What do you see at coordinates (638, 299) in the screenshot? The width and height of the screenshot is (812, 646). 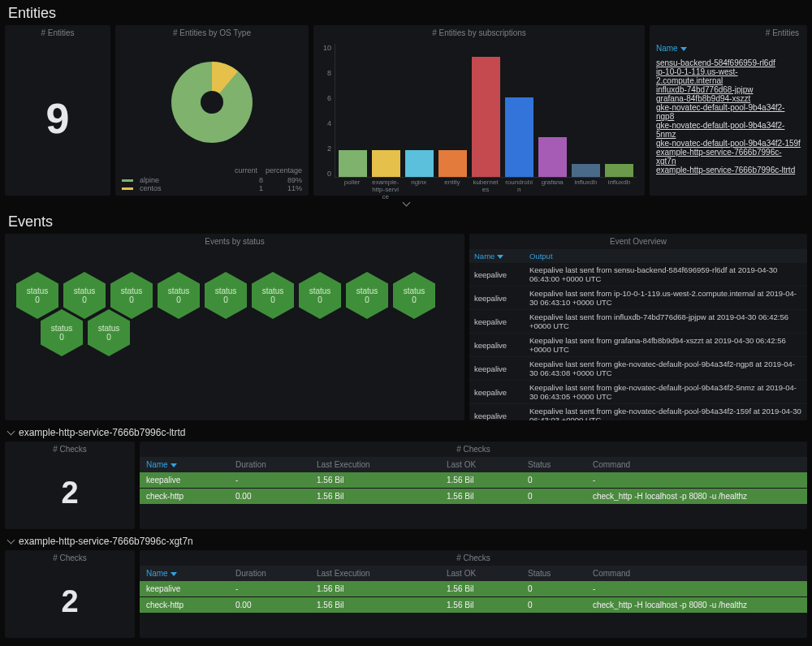 I see `event-row: keepaliveKeepalive last sent from ip-10-…` at bounding box center [638, 299].